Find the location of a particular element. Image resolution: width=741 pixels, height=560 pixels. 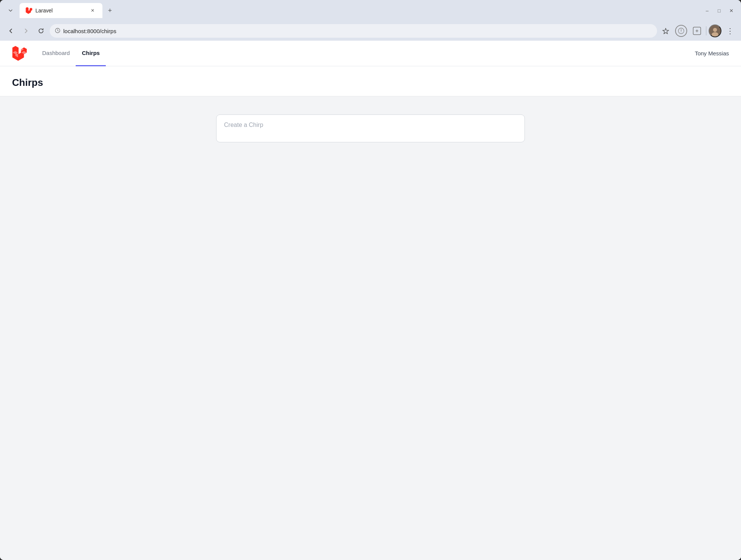

new-tab-button: + is located at coordinates (110, 11).